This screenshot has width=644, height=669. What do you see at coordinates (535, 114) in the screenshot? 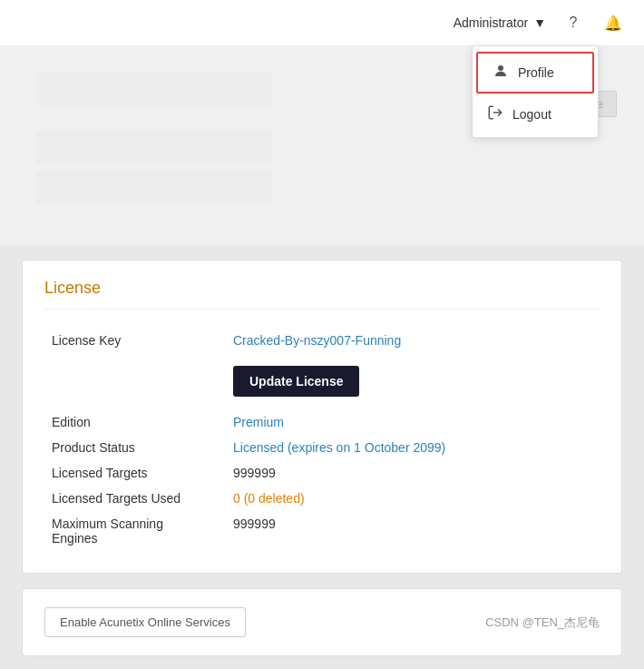
I see `logout-menu-item: Logout` at bounding box center [535, 114].